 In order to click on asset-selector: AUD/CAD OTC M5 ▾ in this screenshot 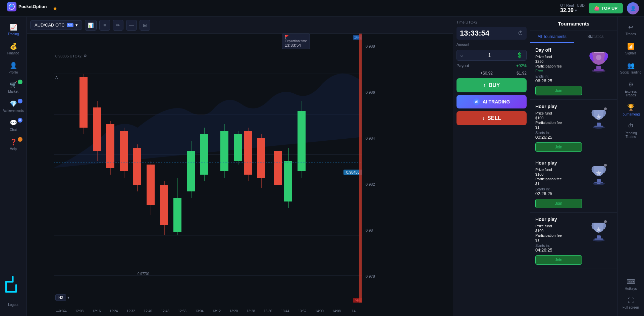, I will do `click(56, 25)`.